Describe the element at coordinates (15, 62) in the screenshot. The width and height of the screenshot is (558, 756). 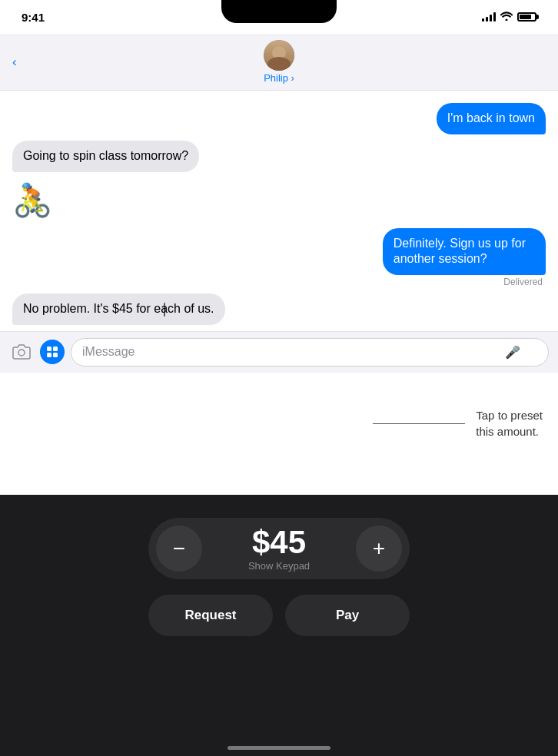
I see `back-button: ‹` at that location.